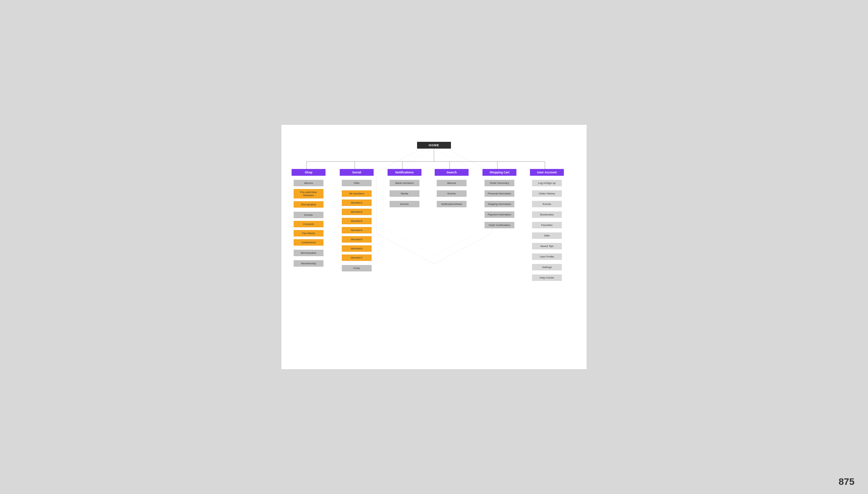  Describe the element at coordinates (499, 199) in the screenshot. I see `col-shopping-cart: Shopping Cart Order Summary Personal Inf…` at that location.